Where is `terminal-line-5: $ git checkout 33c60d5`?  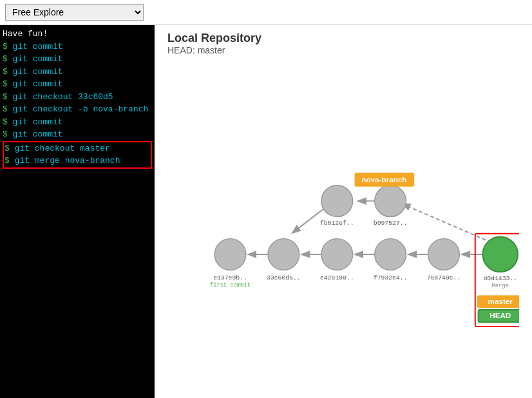
terminal-line-5: $ git checkout 33c60d5 is located at coordinates (77, 97).